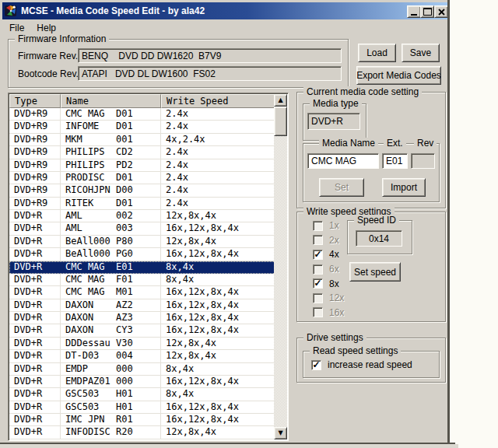 Image resolution: width=498 pixels, height=448 pixels. What do you see at coordinates (380, 237) in the screenshot?
I see `speed-id-group: Speed ID 0x14` at bounding box center [380, 237].